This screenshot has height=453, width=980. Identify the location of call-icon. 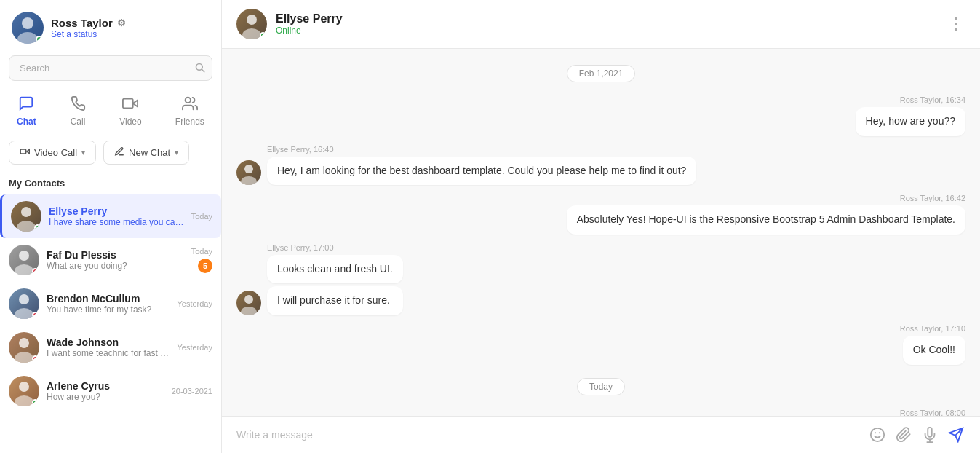
(78, 105).